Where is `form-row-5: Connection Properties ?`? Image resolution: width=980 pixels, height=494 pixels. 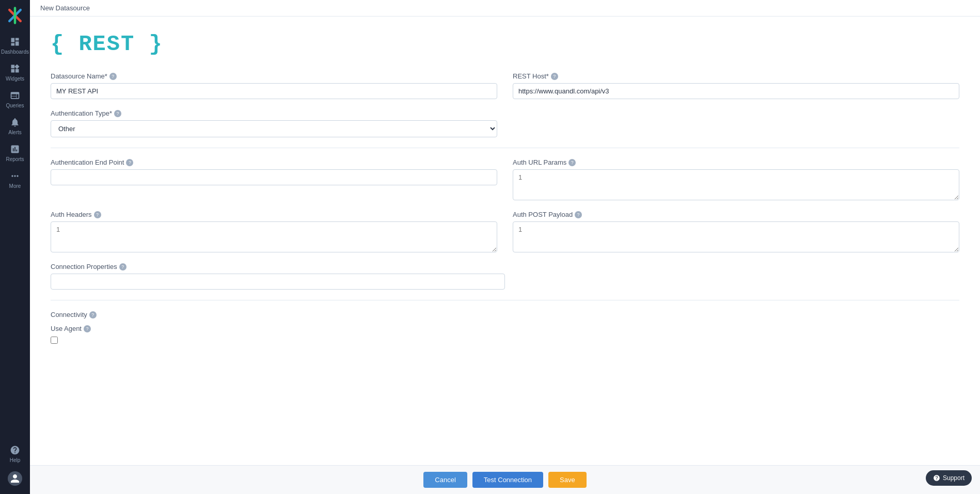
form-row-5: Connection Properties ? is located at coordinates (505, 276).